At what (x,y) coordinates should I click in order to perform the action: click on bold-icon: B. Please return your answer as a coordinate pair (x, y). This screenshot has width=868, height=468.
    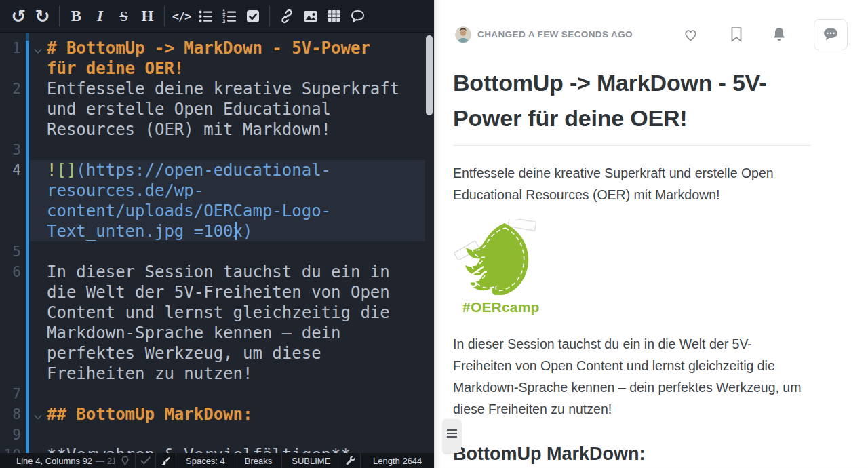
    Looking at the image, I should click on (76, 16).